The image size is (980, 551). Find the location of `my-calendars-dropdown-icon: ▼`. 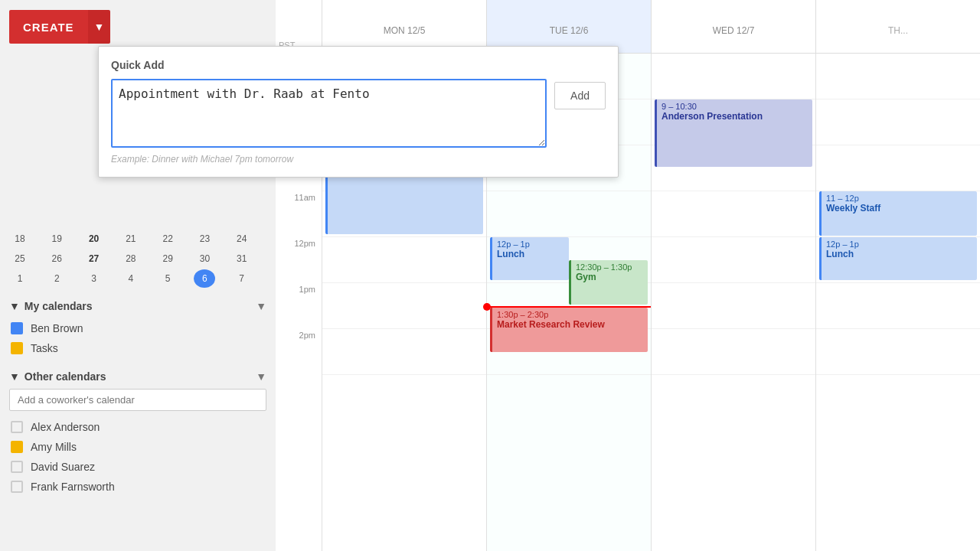

my-calendars-dropdown-icon: ▼ is located at coordinates (261, 306).